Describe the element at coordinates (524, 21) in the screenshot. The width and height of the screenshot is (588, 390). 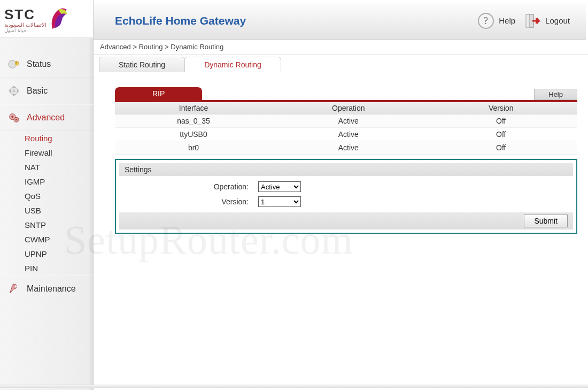
I see `header-actions: ? Help Logout` at that location.